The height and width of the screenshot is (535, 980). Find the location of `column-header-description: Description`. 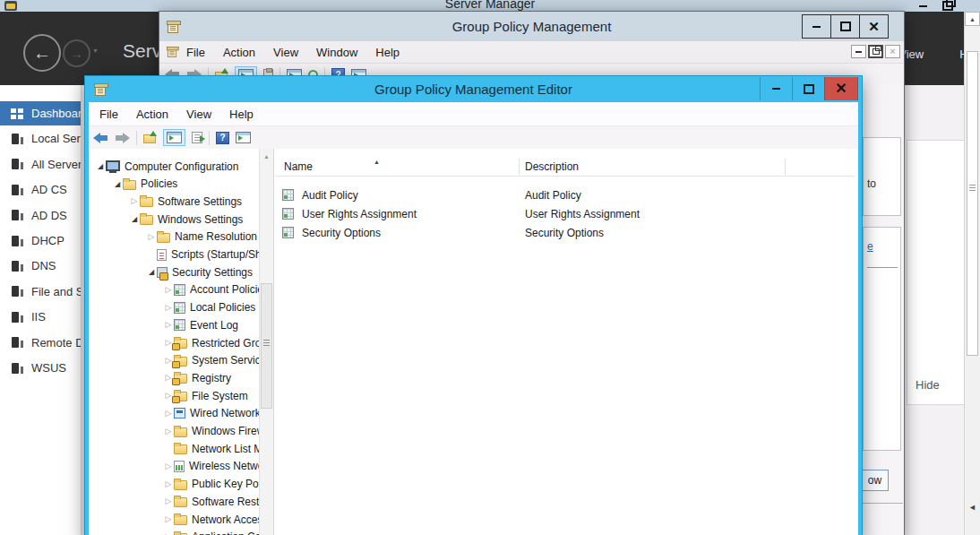

column-header-description: Description is located at coordinates (552, 167).